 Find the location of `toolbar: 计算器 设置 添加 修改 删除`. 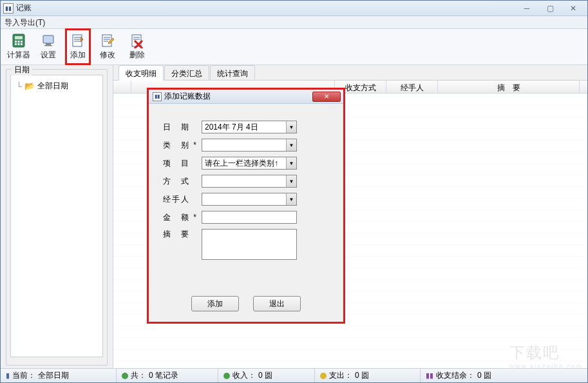

toolbar: 计算器 设置 添加 修改 删除 is located at coordinates (294, 47).